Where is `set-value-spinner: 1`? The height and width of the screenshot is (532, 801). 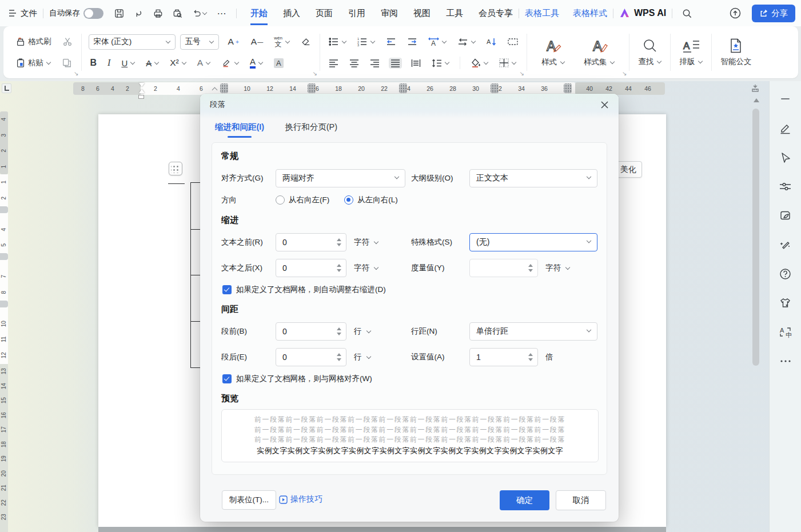
set-value-spinner: 1 is located at coordinates (504, 357).